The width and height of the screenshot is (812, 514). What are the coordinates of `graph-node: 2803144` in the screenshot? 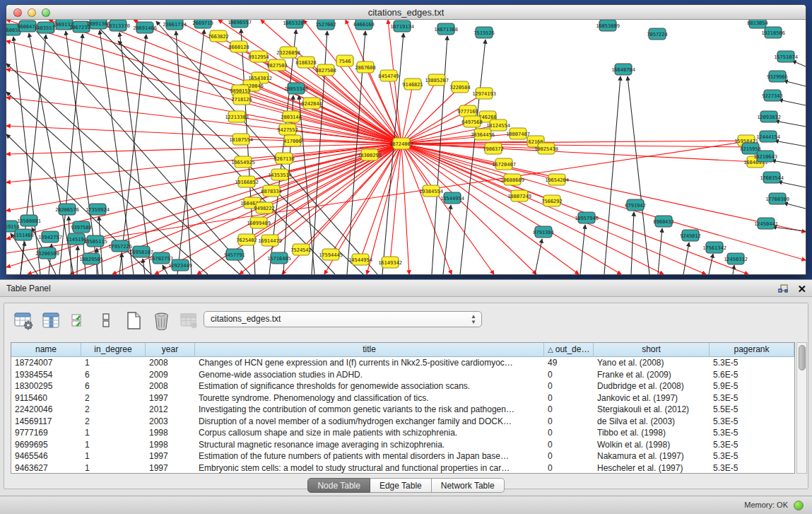 It's located at (291, 117).